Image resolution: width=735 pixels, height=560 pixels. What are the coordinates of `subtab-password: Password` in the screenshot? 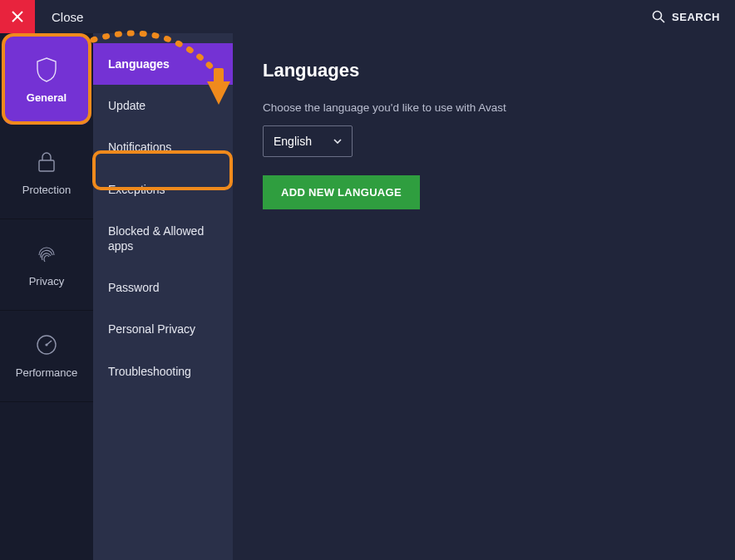 It's located at (163, 287).